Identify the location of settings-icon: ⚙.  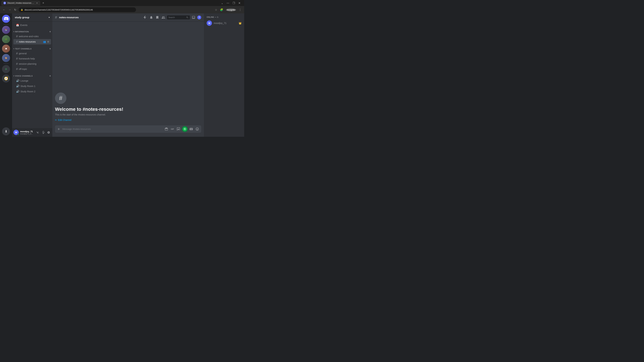
(48, 42).